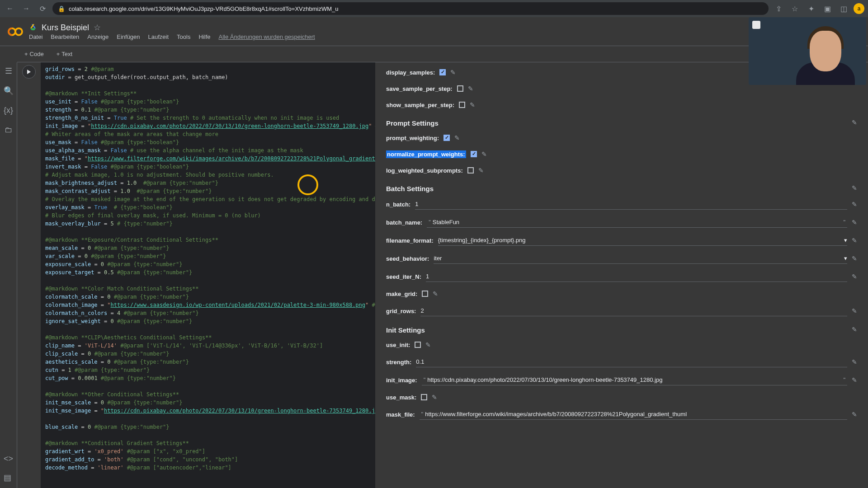 This screenshot has height=488, width=868. Describe the element at coordinates (65, 28) in the screenshot. I see `document-title: Kurs Beispiel` at that location.